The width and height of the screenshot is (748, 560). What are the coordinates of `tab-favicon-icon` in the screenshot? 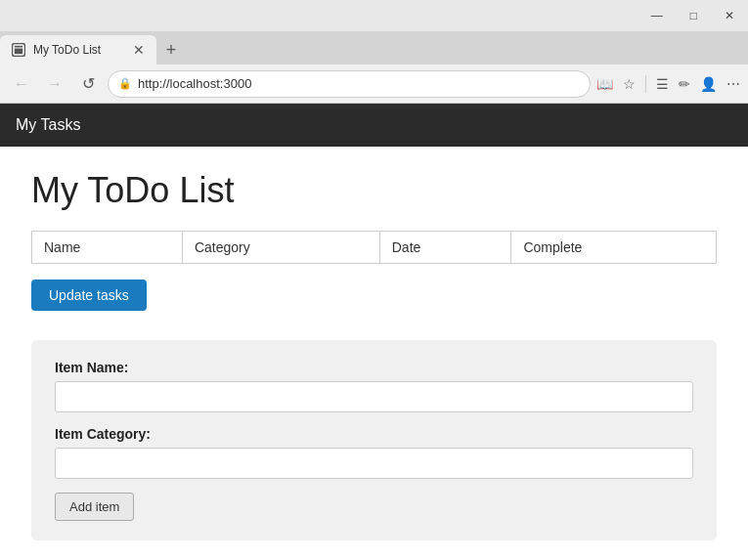 It's located at (19, 50).